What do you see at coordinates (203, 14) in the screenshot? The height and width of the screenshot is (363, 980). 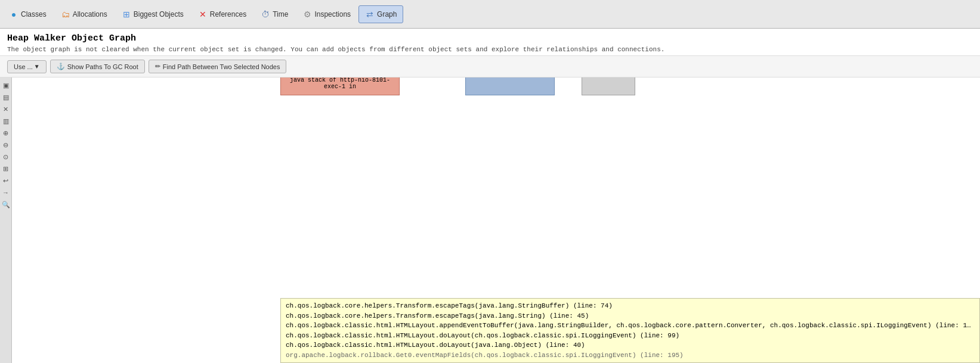 I see `references-icon: ✕` at bounding box center [203, 14].